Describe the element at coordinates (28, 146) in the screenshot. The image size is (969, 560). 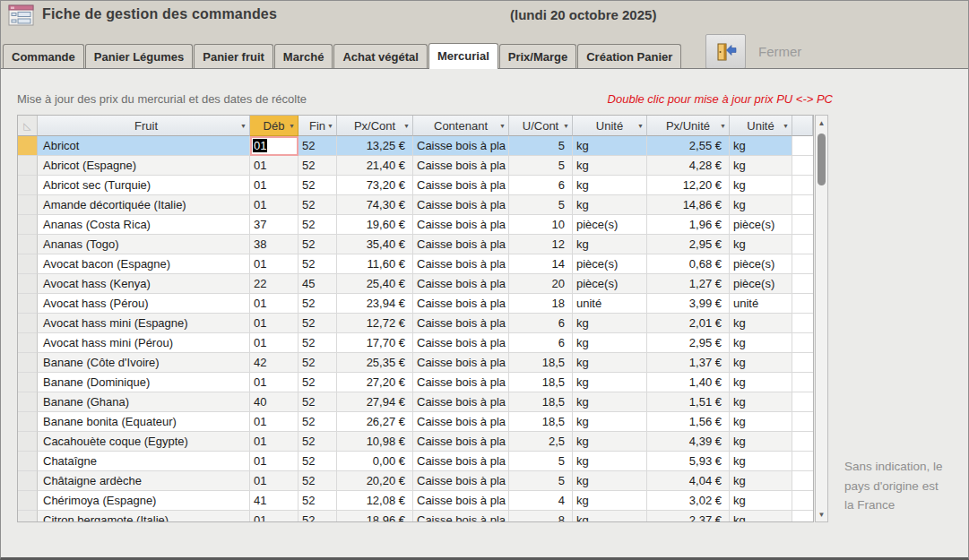
I see `current-record-selector` at that location.